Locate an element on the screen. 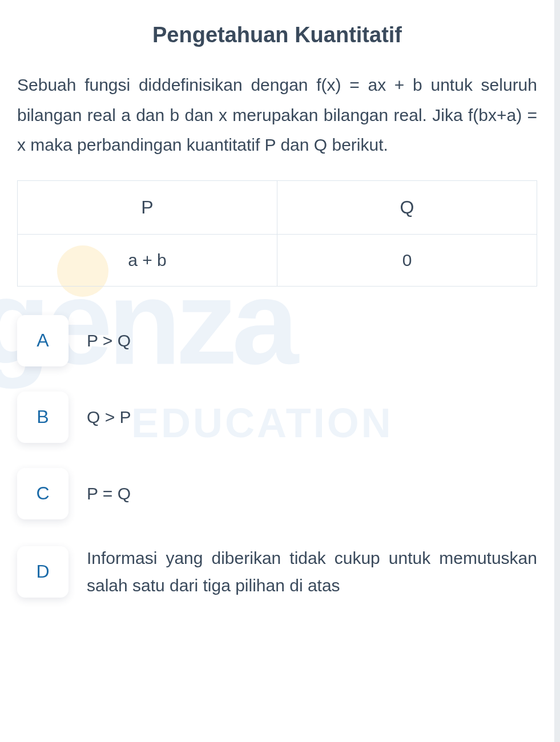 The height and width of the screenshot is (742, 560). table-header-p: P is located at coordinates (147, 207).